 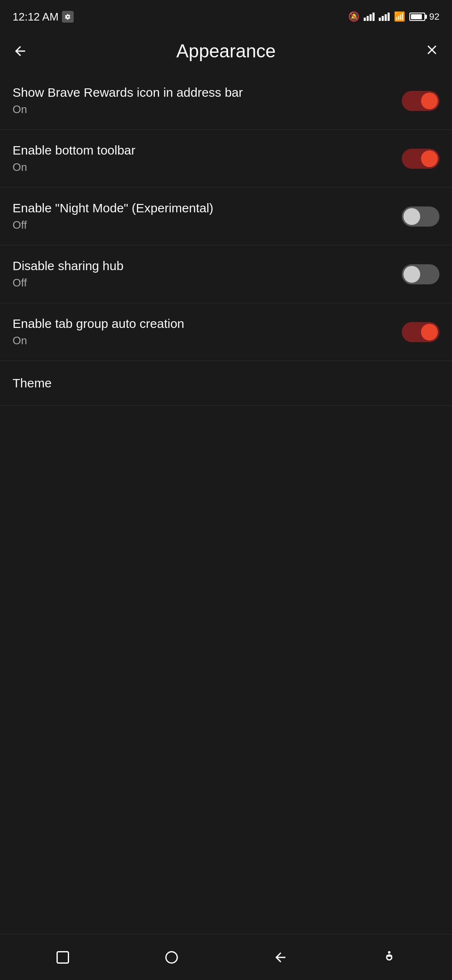 I want to click on status-time: 12:12 AM, so click(x=43, y=17).